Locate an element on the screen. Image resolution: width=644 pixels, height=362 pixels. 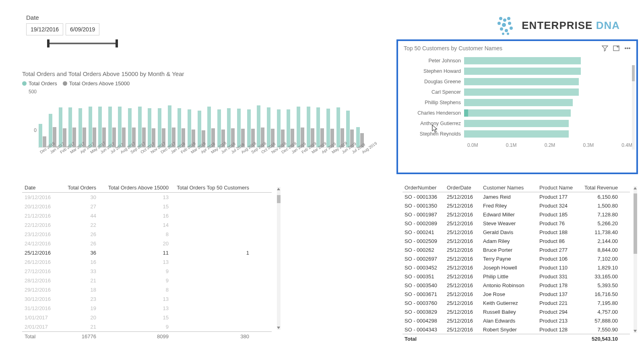
date-slider-handle-start is located at coordinates (48, 43).